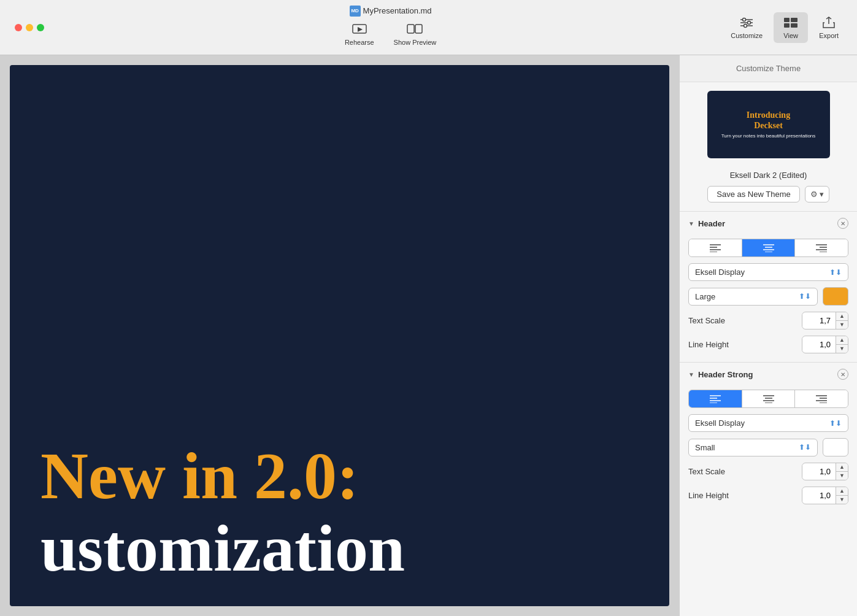  Describe the element at coordinates (825, 471) in the screenshot. I see `header-strong-text-scale-field: ▲ ▼` at that location.